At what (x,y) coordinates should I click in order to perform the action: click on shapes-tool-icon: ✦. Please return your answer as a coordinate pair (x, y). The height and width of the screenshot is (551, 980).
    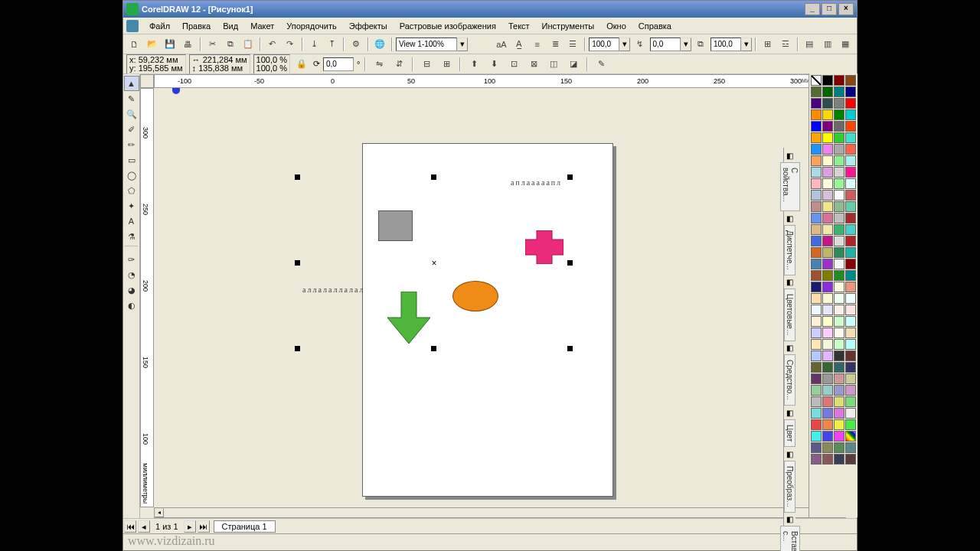
    Looking at the image, I should click on (132, 206).